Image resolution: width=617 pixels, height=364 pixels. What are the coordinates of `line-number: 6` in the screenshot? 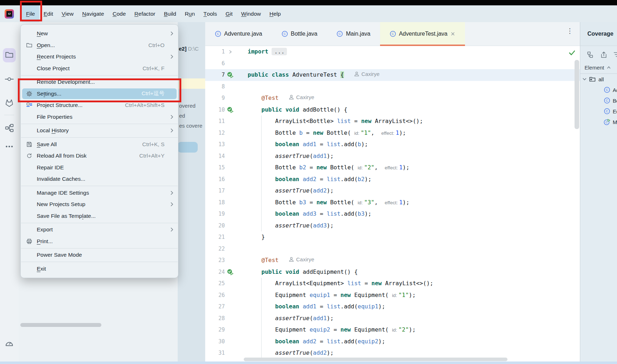 It's located at (215, 63).